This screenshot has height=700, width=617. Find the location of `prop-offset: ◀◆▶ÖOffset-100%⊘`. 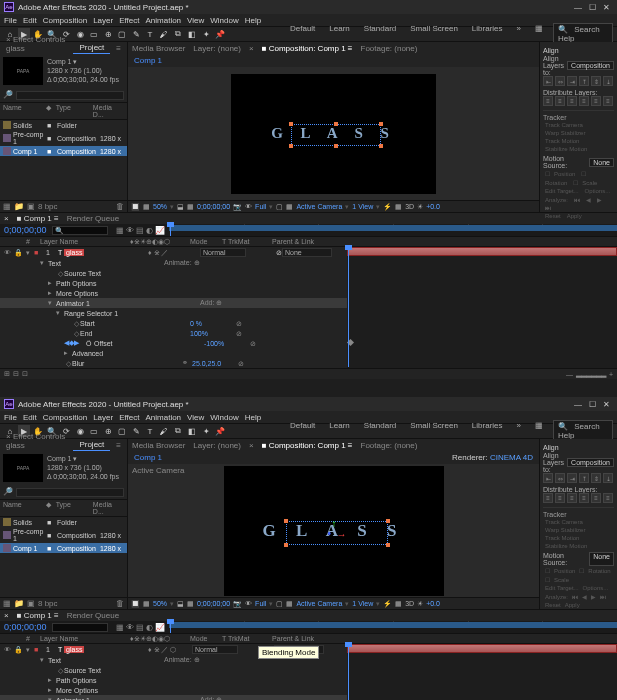

prop-offset: ◀◆▶ÖOffset-100%⊘ is located at coordinates (174, 343).